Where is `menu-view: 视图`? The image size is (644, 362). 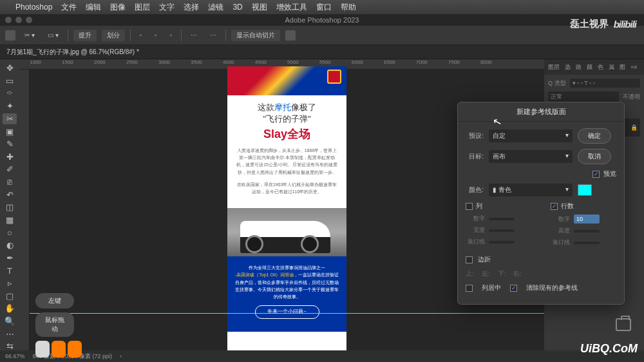 menu-view: 视图 is located at coordinates (260, 8).